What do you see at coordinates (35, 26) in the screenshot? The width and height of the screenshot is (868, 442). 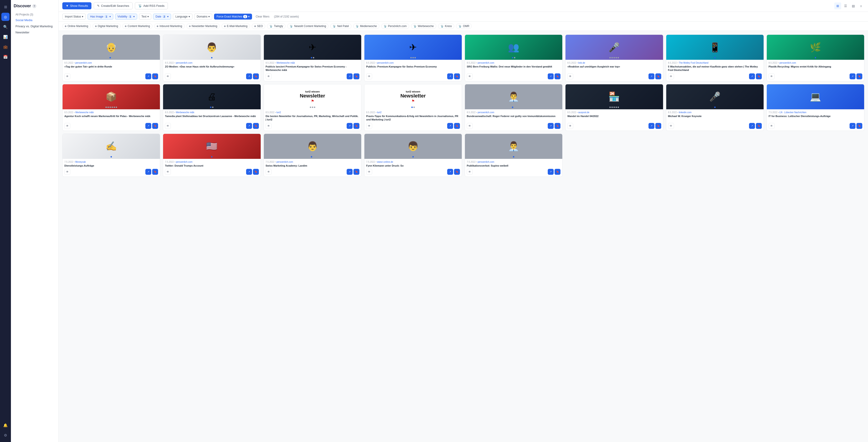 I see `nav-item-privacy: Privacy vs. Digital Marketing` at bounding box center [35, 26].